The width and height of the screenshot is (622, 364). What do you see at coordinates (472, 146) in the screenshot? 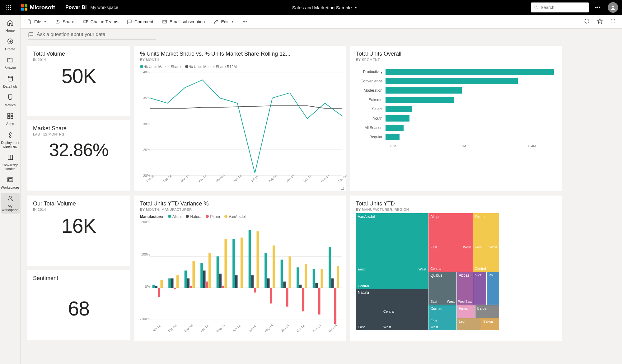
I see `x-axis: 0.0M 0.2M 0.4M` at bounding box center [472, 146].